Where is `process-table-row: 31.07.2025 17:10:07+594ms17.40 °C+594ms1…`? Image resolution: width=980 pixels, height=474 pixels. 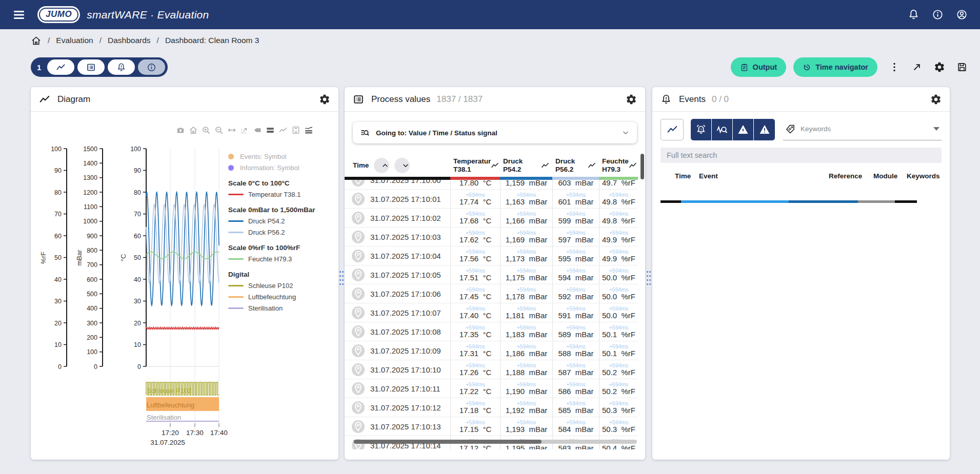
process-table-row: 31.07.2025 17:10:07+594ms17.40 °C+594ms1… is located at coordinates (491, 313).